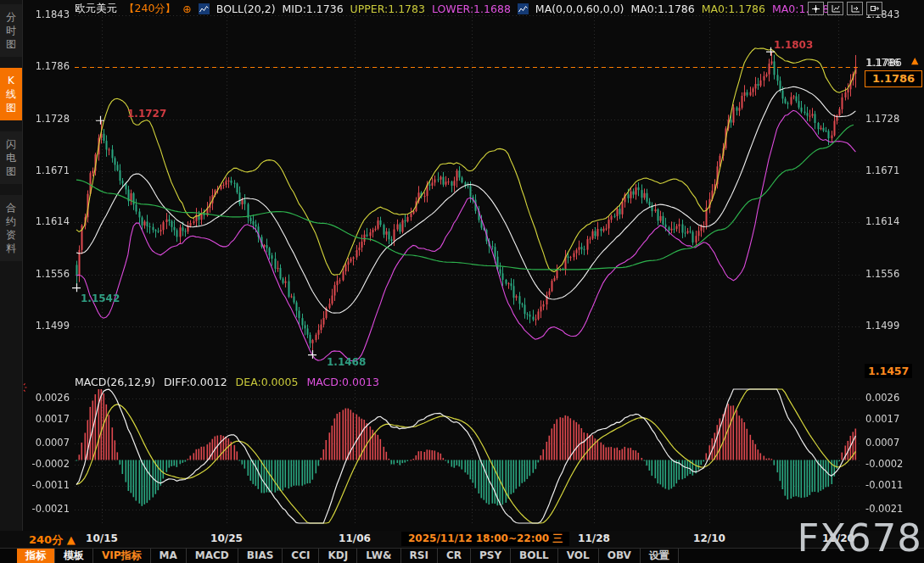 The height and width of the screenshot is (563, 924). What do you see at coordinates (75, 556) in the screenshot?
I see `toolbar-template: 模板` at bounding box center [75, 556].